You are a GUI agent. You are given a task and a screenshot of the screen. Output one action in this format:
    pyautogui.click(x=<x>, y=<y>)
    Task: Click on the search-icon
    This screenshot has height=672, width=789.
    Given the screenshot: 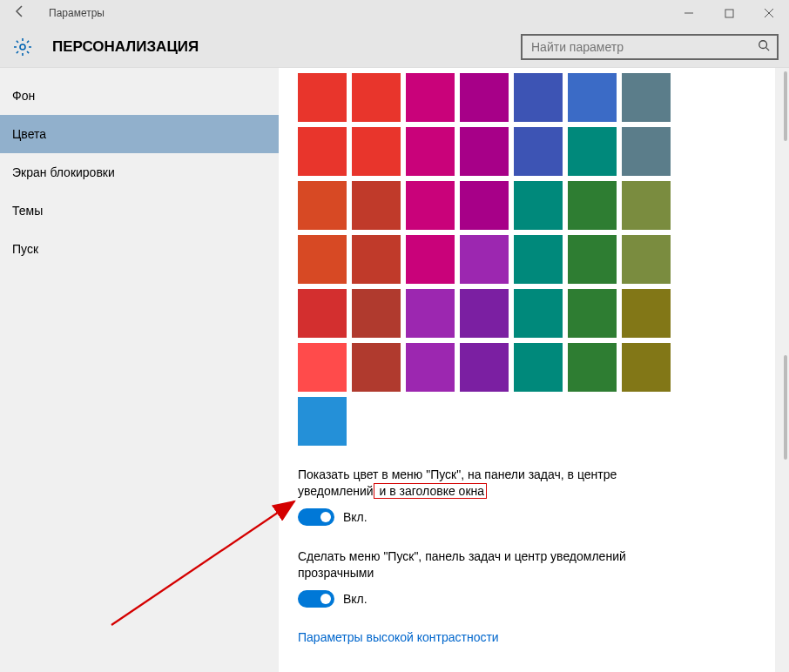 What is the action you would take?
    pyautogui.click(x=764, y=47)
    